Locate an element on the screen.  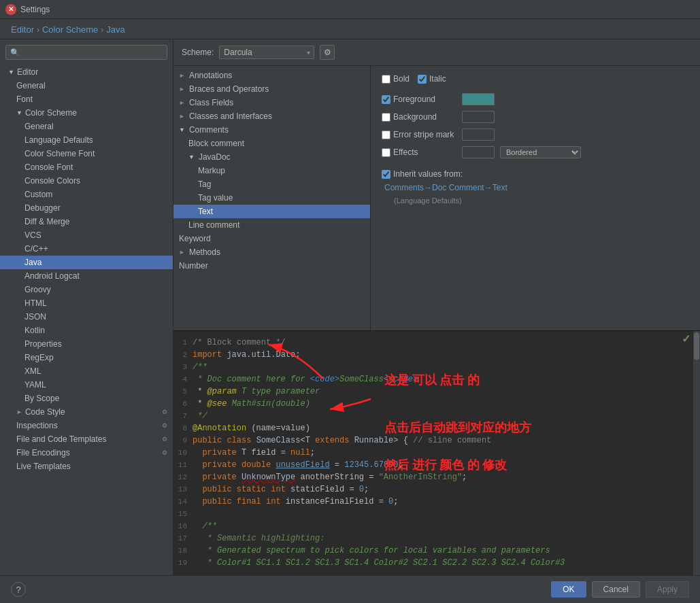
sidebar-item-android-logcat: Android Logcat is located at coordinates (86, 276).